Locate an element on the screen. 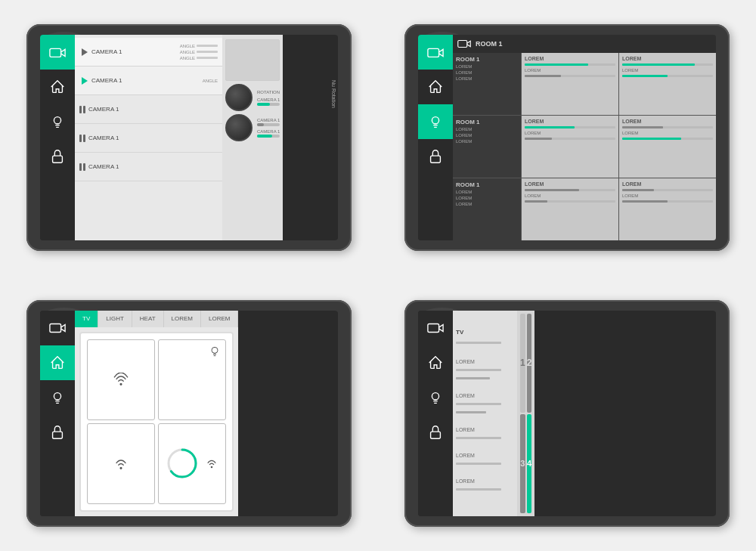  t1-right-panel: ROTATION CAMERA 1 CAMERA 1 is located at coordinates (253, 138).